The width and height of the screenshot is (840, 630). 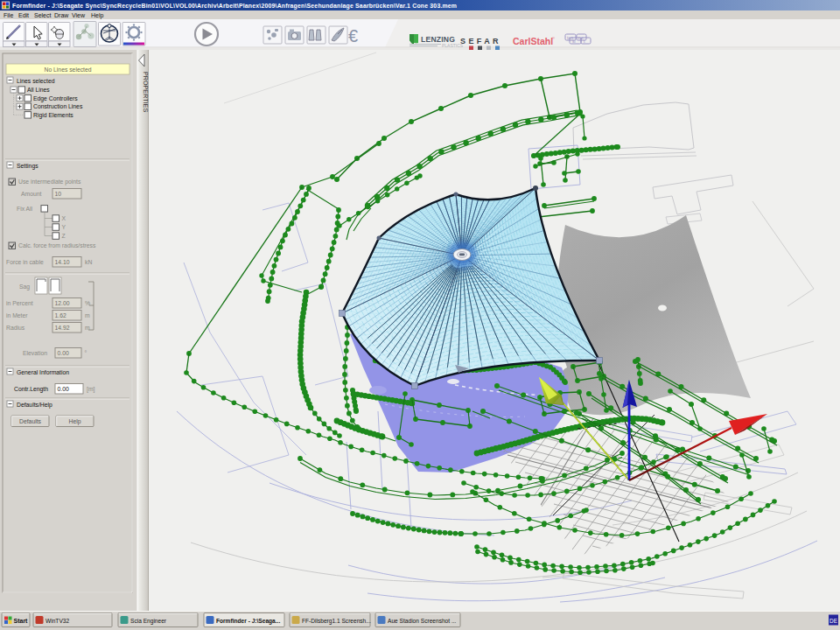 I want to click on svg-text: No Lines selected, so click(x=67, y=70).